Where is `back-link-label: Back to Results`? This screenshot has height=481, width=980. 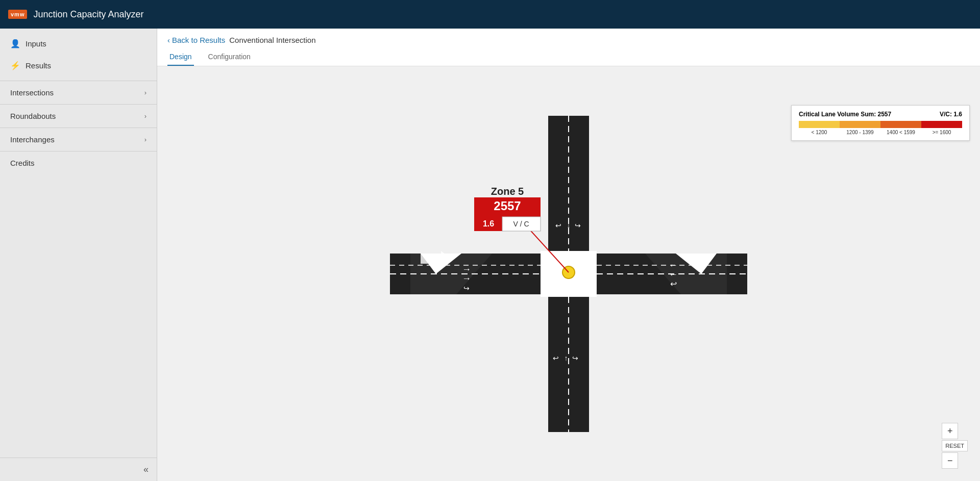 back-link-label: Back to Results is located at coordinates (199, 40).